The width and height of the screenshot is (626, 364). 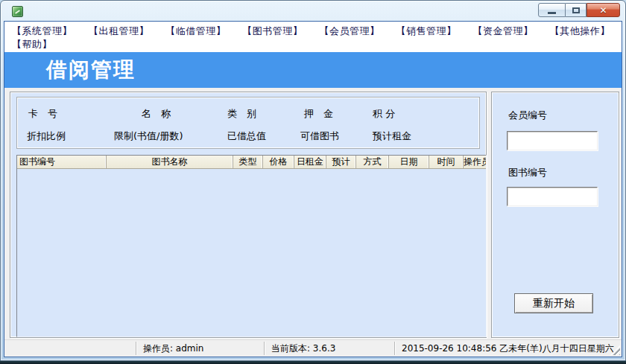 I want to click on status-version: 当前版本: 3.6.3, so click(x=329, y=348).